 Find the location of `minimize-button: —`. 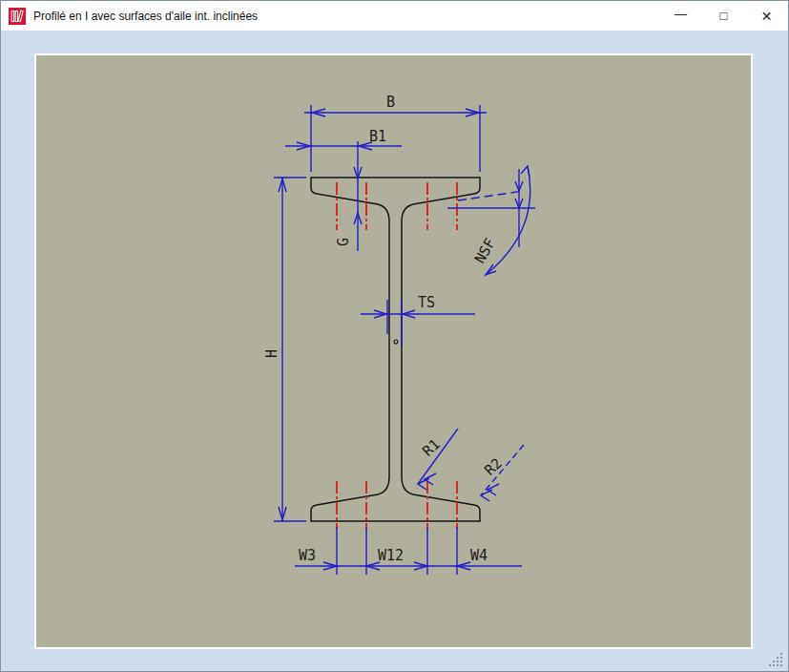

minimize-button: — is located at coordinates (681, 15).